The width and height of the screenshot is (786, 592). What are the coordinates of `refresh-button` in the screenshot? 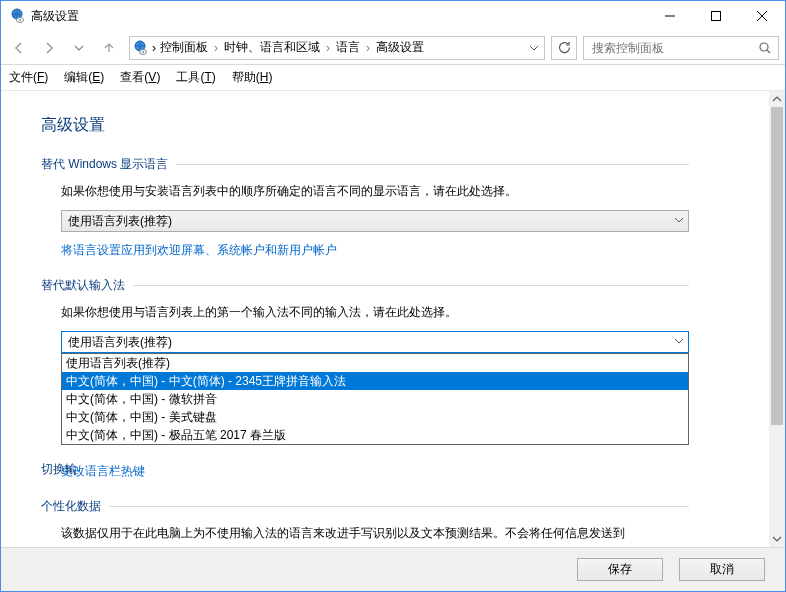 It's located at (564, 48).